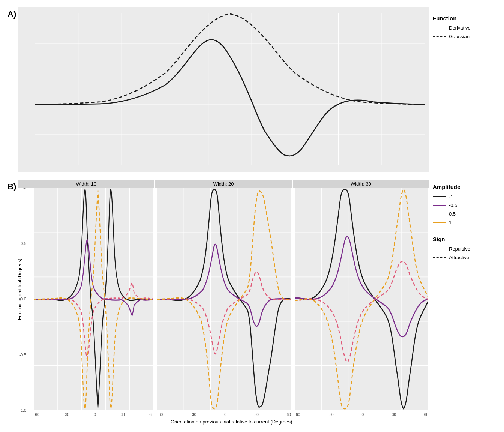  What do you see at coordinates (224, 296) in the screenshot?
I see `subchart-width-20: Width: 20` at bounding box center [224, 296].